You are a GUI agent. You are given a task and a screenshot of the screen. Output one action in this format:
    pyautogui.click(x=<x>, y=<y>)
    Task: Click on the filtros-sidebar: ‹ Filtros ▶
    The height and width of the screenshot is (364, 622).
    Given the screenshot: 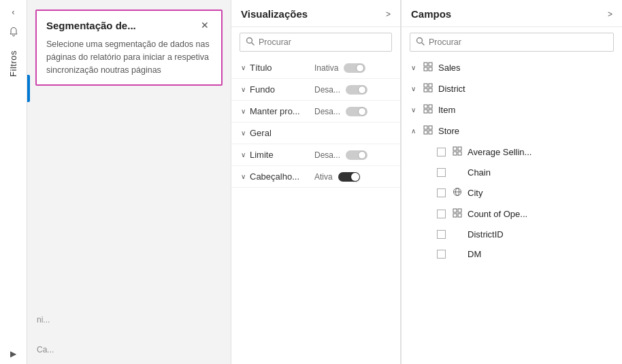 What is the action you would take?
    pyautogui.click(x=14, y=182)
    